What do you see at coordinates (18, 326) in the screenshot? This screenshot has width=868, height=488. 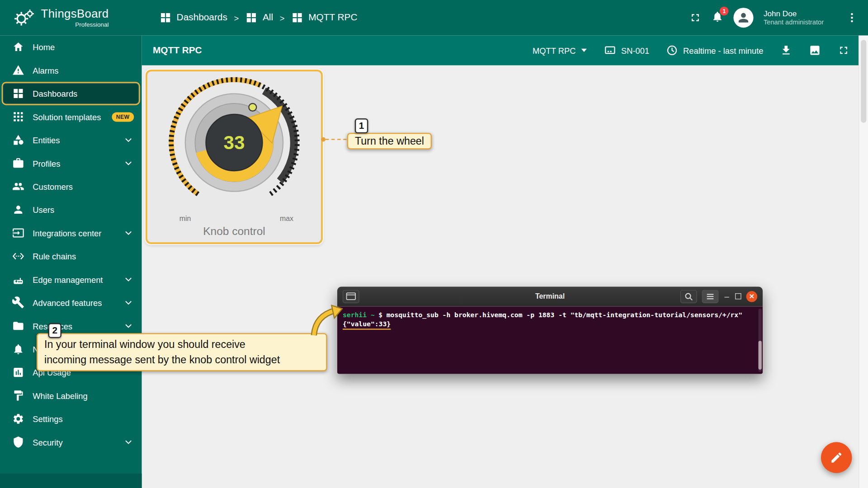 I see `folder-icon` at bounding box center [18, 326].